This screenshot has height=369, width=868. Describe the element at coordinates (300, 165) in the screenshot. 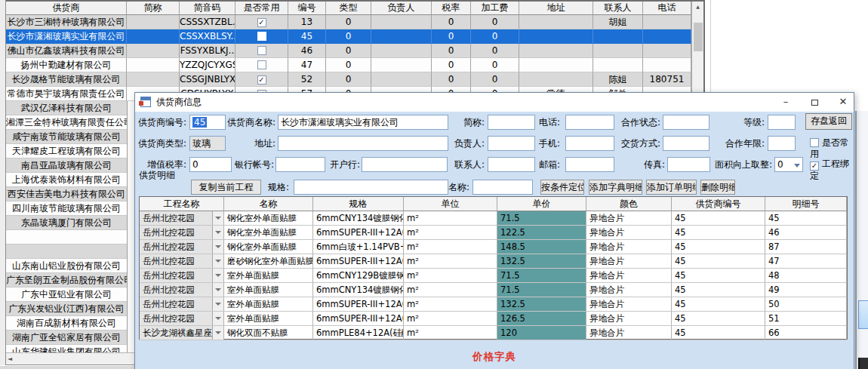

I see `bank_account-field` at that location.